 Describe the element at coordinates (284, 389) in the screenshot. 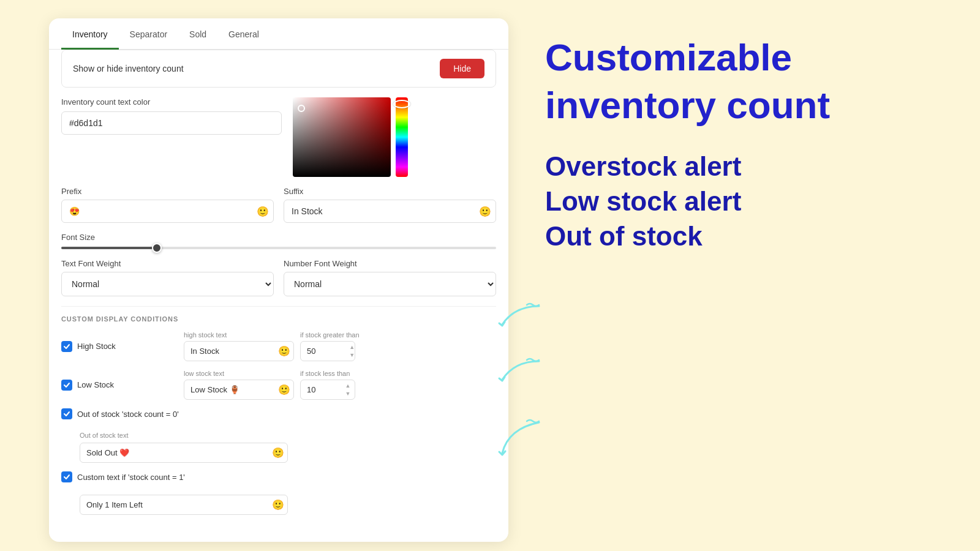

I see `low-stock-emoji-btn: 🙂` at that location.